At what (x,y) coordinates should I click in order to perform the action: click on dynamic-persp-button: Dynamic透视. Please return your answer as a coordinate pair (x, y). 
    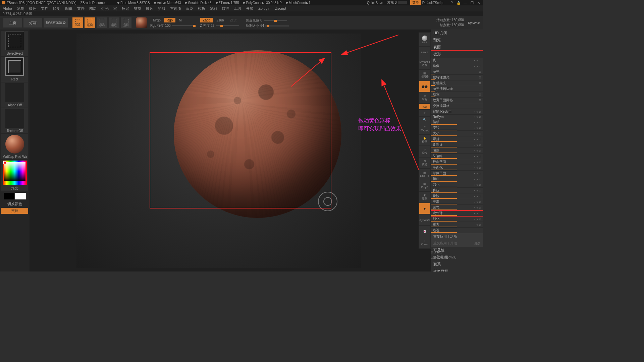
    Looking at the image, I should click on (425, 64).